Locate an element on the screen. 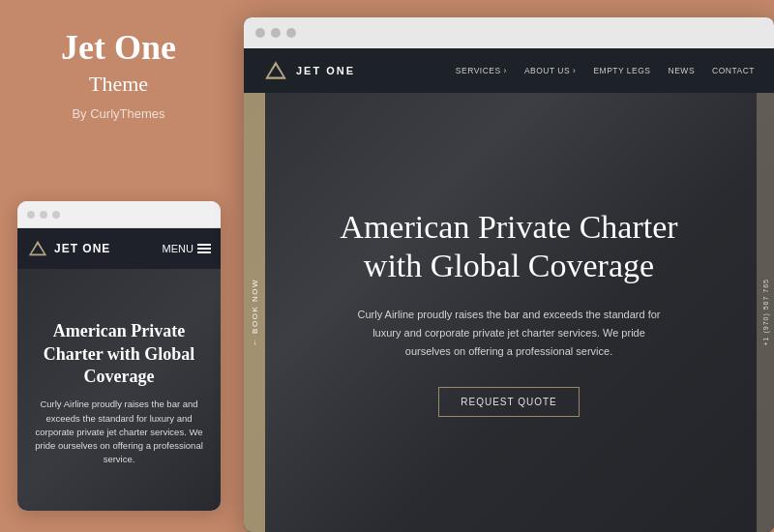 The width and height of the screenshot is (774, 532). nav-link-contact: CONTACT is located at coordinates (733, 71).